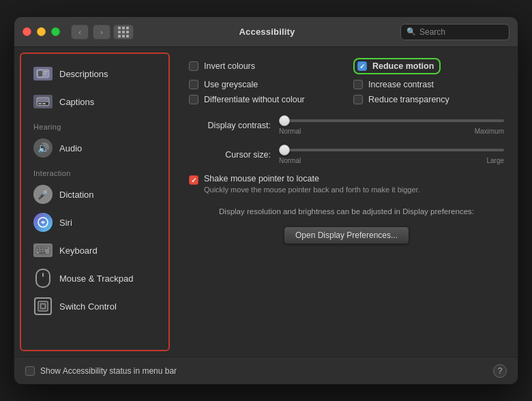 The width and height of the screenshot is (532, 401). Describe the element at coordinates (461, 32) in the screenshot. I see `search-input` at that location.